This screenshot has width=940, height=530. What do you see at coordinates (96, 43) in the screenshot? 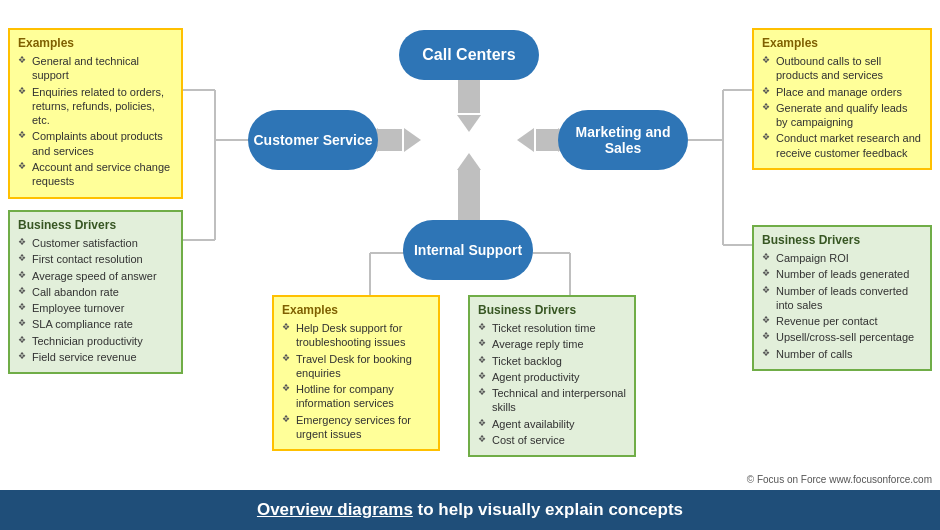
I see `top-left-examples-title: Examples` at bounding box center [96, 43].